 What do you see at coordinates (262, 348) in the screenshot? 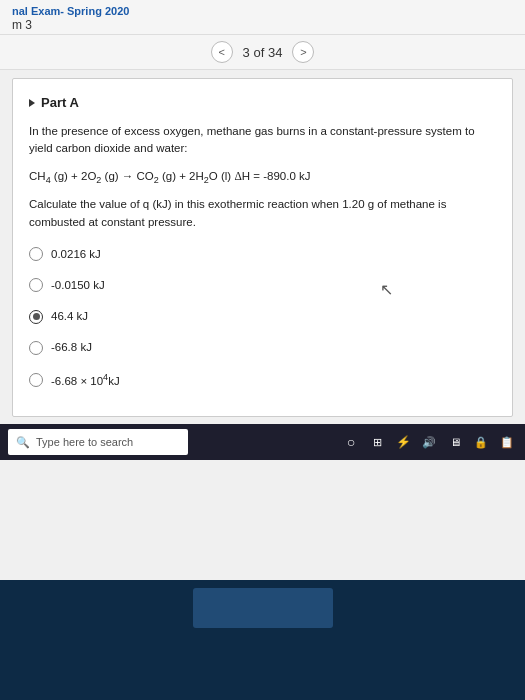
I see `option-d: -66.8 kJ` at bounding box center [262, 348].